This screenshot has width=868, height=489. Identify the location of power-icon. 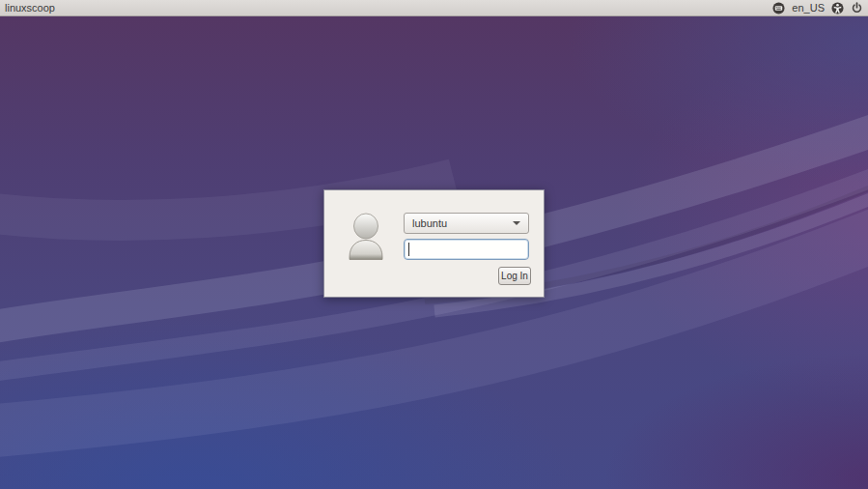
(857, 8).